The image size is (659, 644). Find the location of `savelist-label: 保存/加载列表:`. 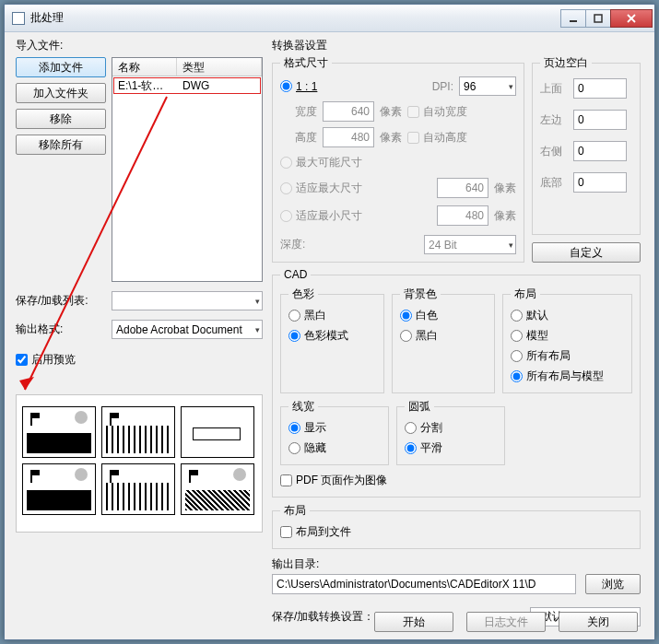

savelist-label: 保存/加载列表: is located at coordinates (61, 300).